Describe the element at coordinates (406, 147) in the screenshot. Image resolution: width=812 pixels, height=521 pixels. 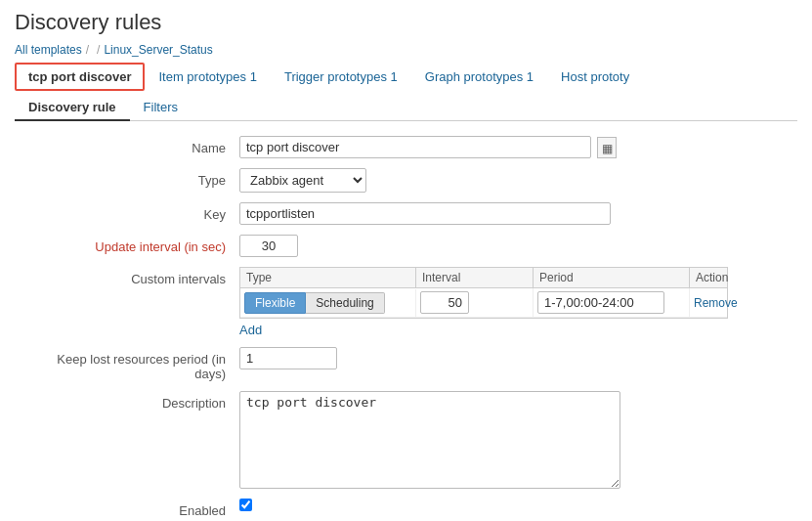
I see `name-row: Name ▦` at that location.